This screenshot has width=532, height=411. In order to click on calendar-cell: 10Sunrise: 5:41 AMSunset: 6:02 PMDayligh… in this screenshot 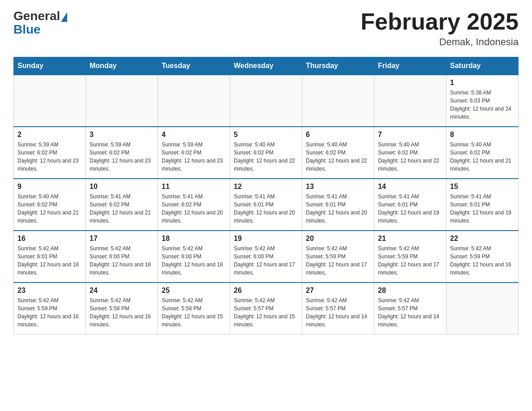, I will do `click(122, 205)`.